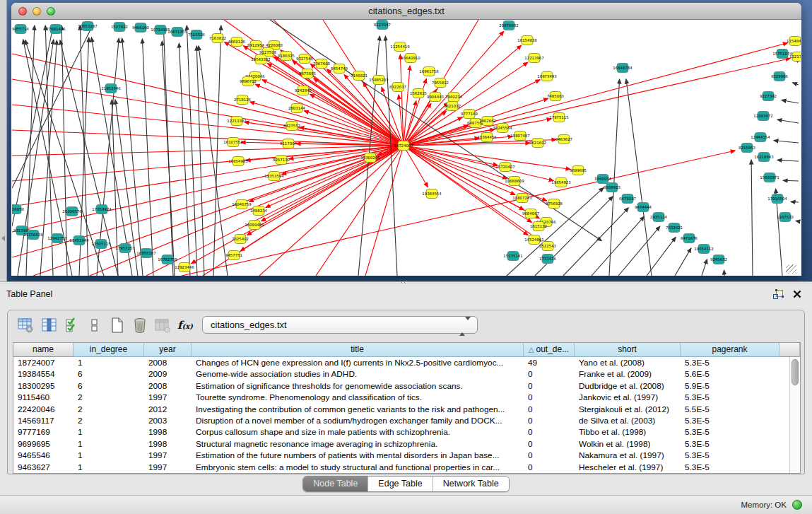  What do you see at coordinates (527, 41) in the screenshot?
I see `graph-node: 16154838` at bounding box center [527, 41].